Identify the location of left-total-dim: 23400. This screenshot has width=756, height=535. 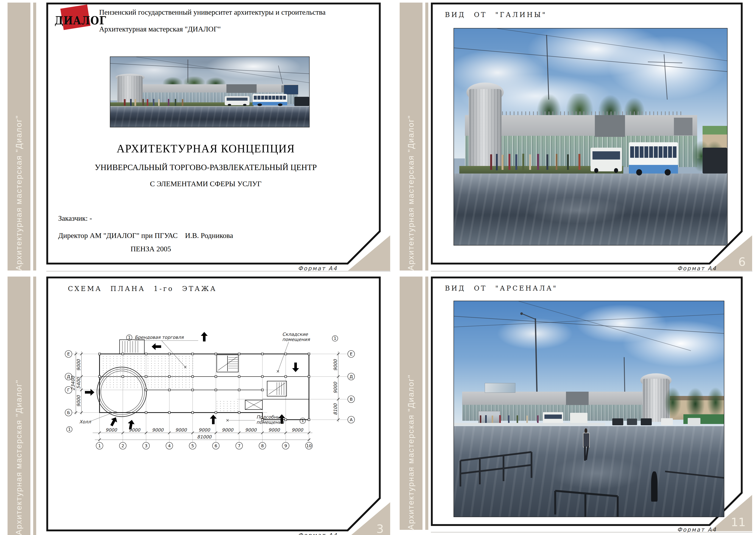
(73, 383).